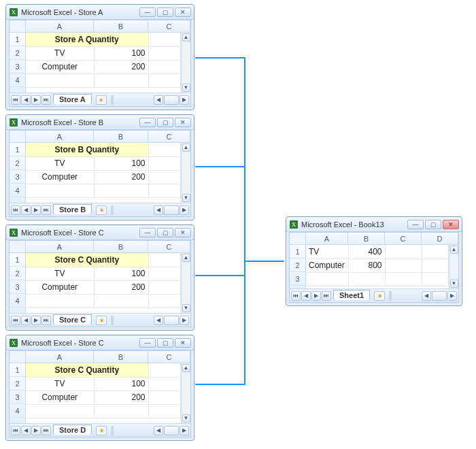 Image resolution: width=476 pixels, height=449 pixels. What do you see at coordinates (440, 238) in the screenshot?
I see `col-header: D` at bounding box center [440, 238].